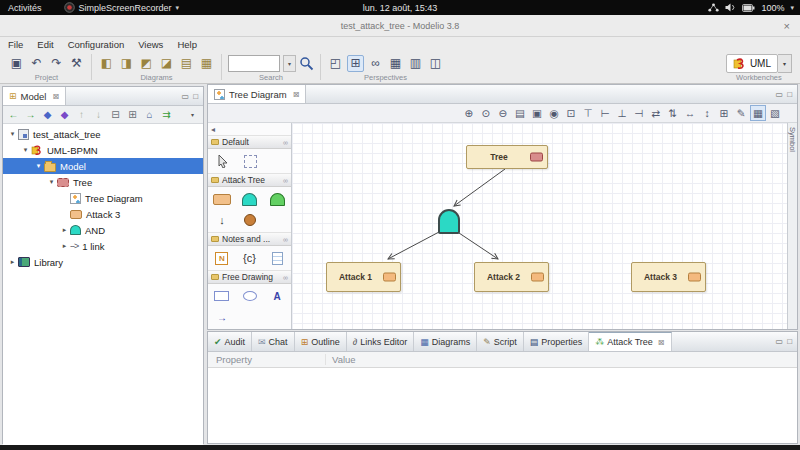 The width and height of the screenshot is (800, 450). What do you see at coordinates (673, 113) in the screenshot?
I see `distribute-vertical-button: ⇅` at bounding box center [673, 113].